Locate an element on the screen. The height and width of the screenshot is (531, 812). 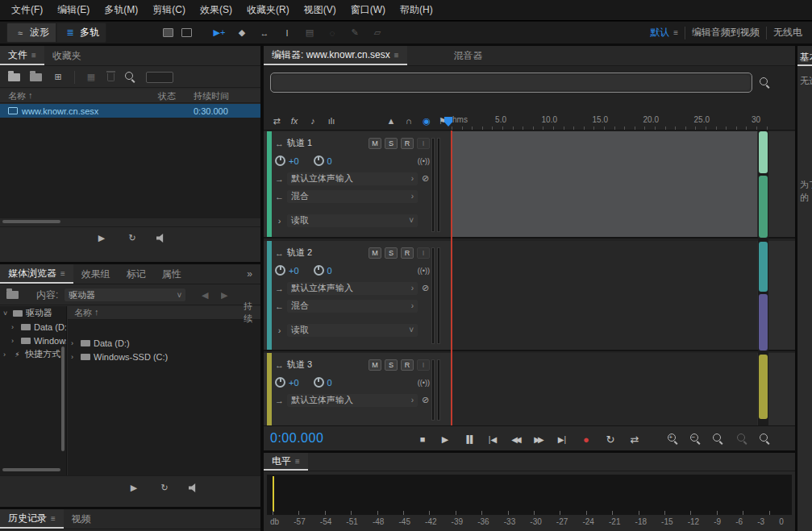
menu-item: 文件(F) is located at coordinates (27, 10).